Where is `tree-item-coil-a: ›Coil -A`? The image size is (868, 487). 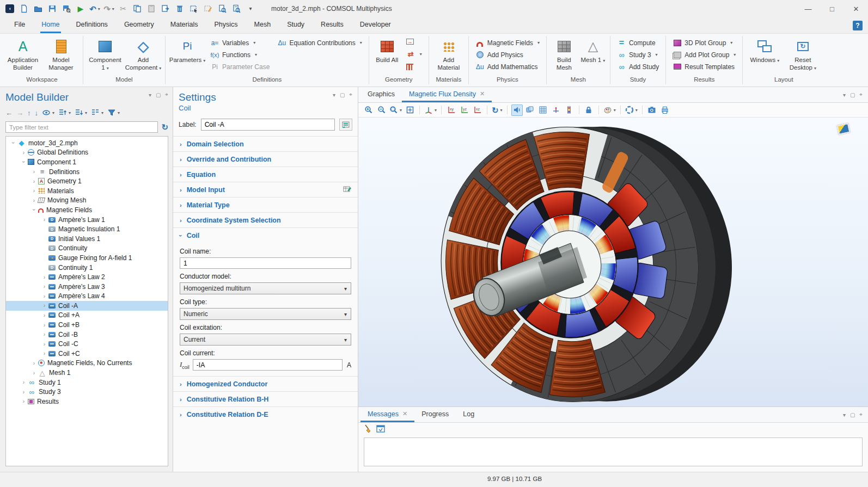
tree-item-coil-a: ›Coil -A is located at coordinates (87, 306).